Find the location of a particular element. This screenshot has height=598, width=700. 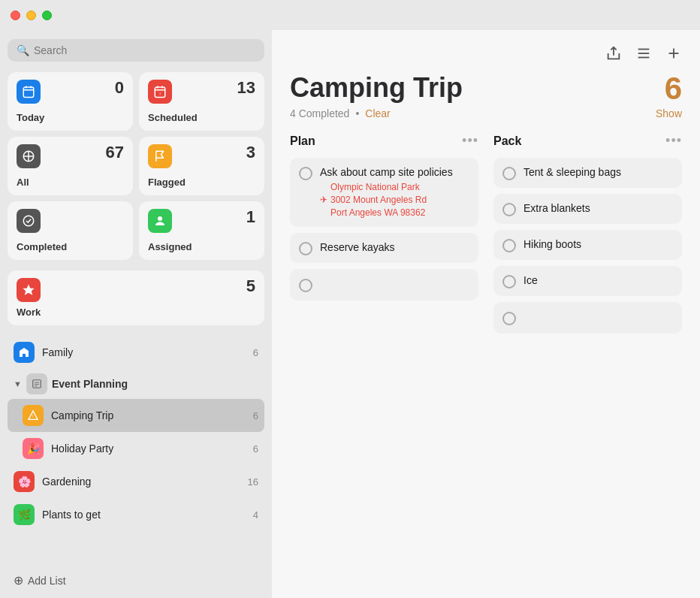

task-ice: Ice is located at coordinates (587, 281).